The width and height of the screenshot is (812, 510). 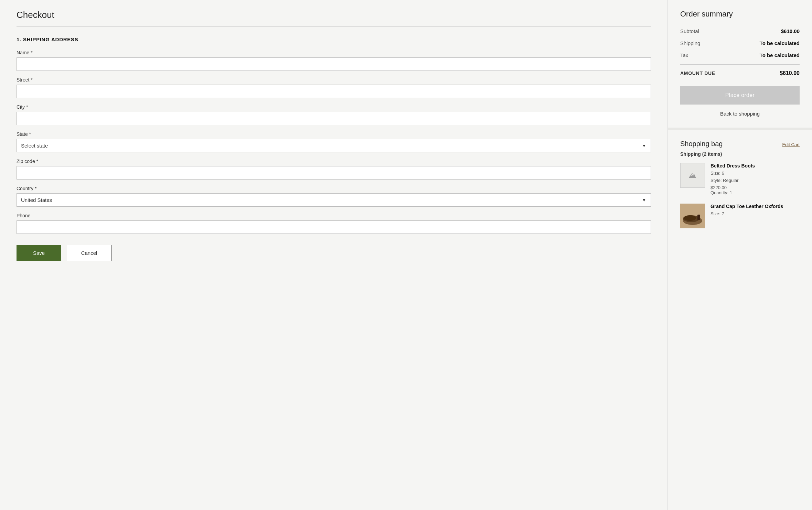 I want to click on page-title: Checkout, so click(x=334, y=15).